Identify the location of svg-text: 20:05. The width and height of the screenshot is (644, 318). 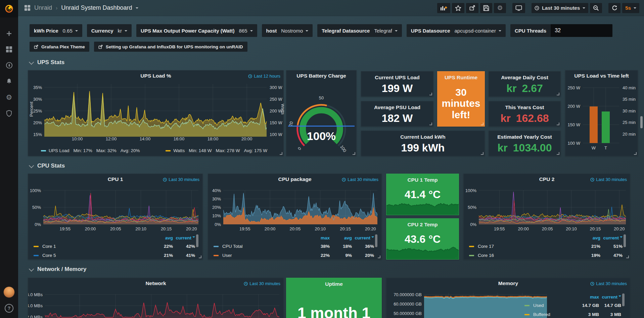
(116, 229).